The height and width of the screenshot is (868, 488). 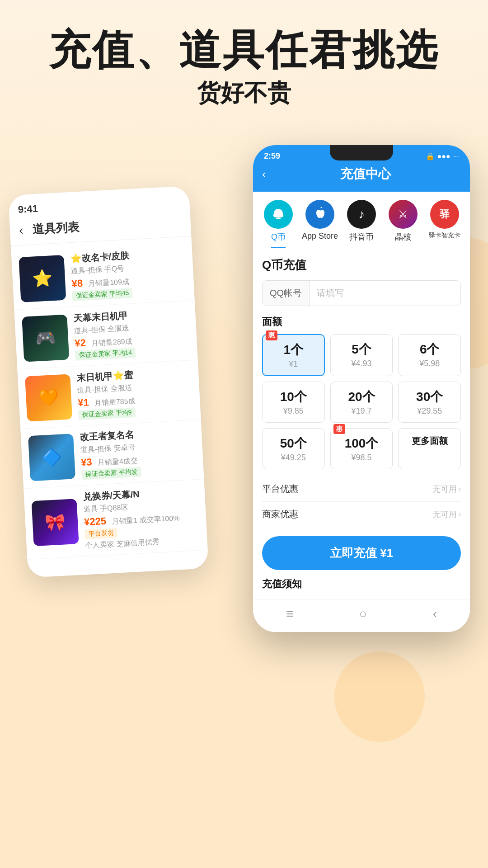 I want to click on denom-price-50: ¥49.25, so click(x=294, y=458).